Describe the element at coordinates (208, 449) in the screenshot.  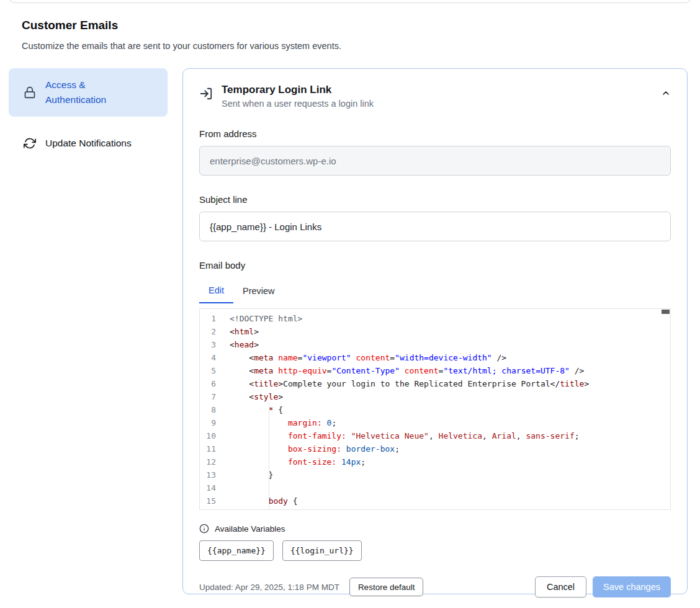
I see `line-number: 11` at that location.